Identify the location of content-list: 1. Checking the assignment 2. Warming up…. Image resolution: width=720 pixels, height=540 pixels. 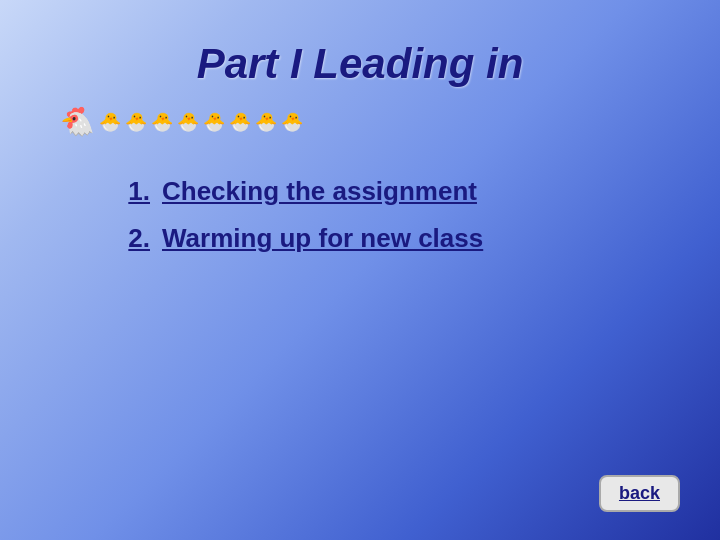
(302, 223).